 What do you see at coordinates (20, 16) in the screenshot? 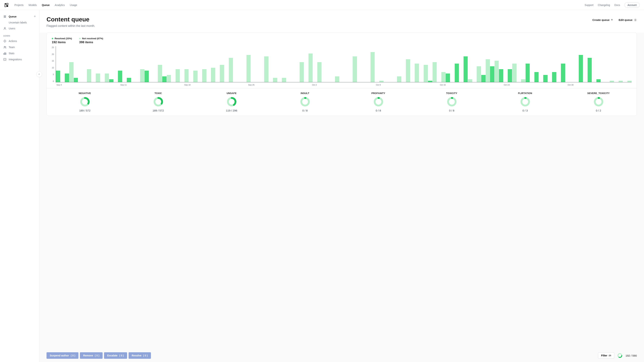
I see `sidebar-queue-label: Queue` at bounding box center [20, 16].